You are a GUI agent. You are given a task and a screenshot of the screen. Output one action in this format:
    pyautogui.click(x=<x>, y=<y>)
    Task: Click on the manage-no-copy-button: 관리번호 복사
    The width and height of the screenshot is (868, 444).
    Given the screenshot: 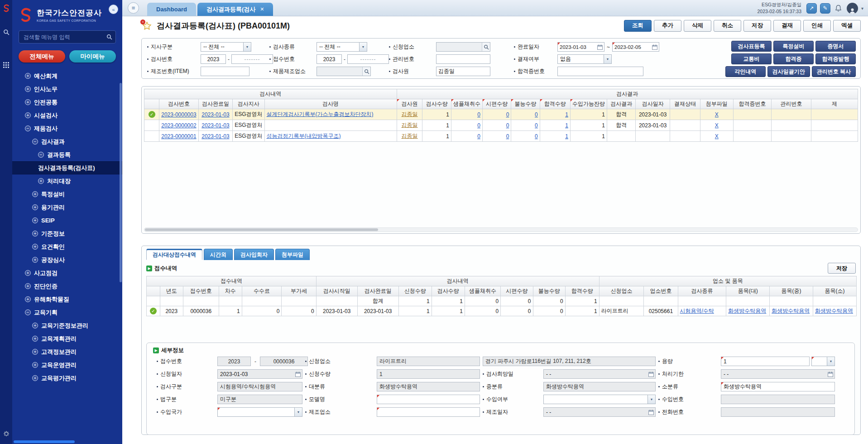 What is the action you would take?
    pyautogui.click(x=834, y=72)
    